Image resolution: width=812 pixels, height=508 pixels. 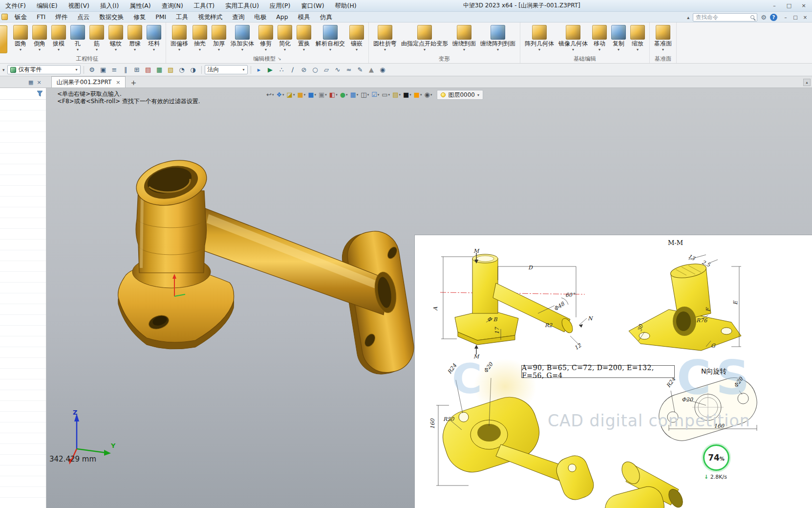 I want to click on view-tool-section-view: ◫ ▾, so click(x=364, y=95).